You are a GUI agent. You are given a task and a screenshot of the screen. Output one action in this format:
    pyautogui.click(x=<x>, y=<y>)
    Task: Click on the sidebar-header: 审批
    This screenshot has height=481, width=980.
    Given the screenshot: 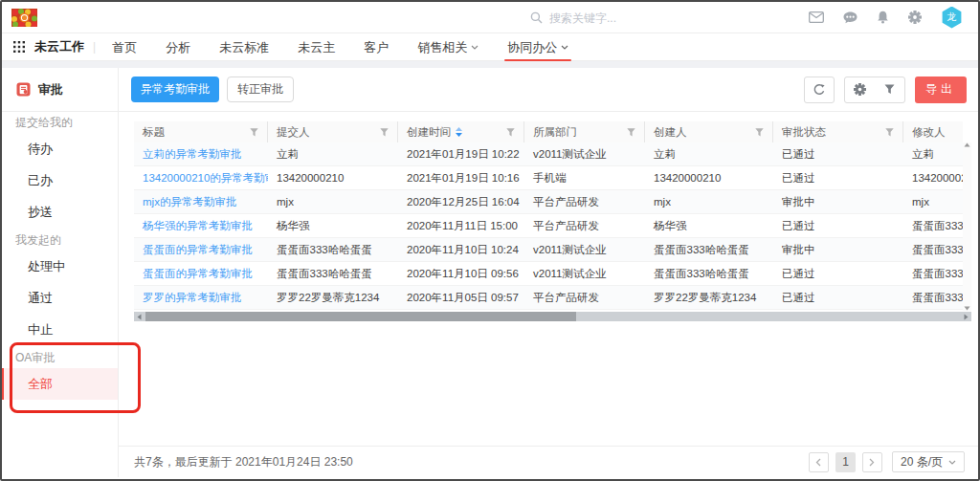 What is the action you would take?
    pyautogui.click(x=59, y=90)
    